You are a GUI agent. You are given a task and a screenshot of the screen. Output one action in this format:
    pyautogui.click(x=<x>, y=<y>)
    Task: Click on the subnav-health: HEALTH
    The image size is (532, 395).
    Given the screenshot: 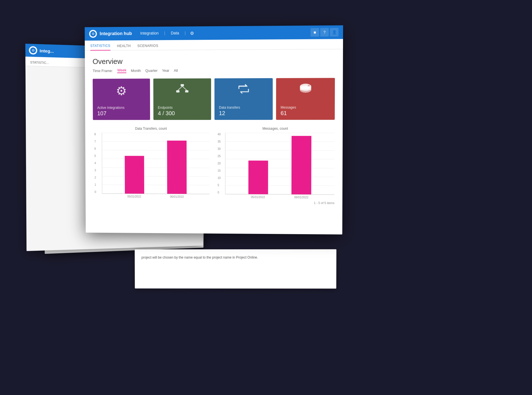 What is the action you would take?
    pyautogui.click(x=124, y=47)
    